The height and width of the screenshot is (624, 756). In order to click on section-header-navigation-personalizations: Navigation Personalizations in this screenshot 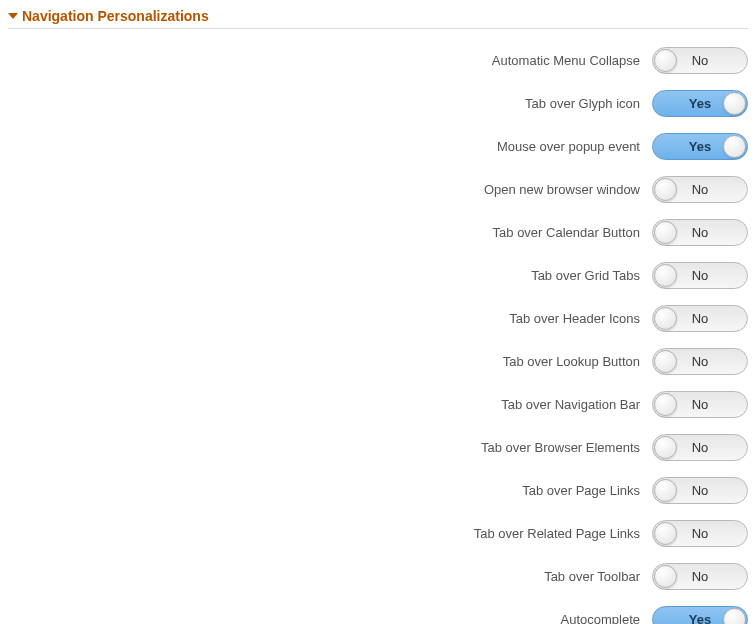, I will do `click(378, 18)`.